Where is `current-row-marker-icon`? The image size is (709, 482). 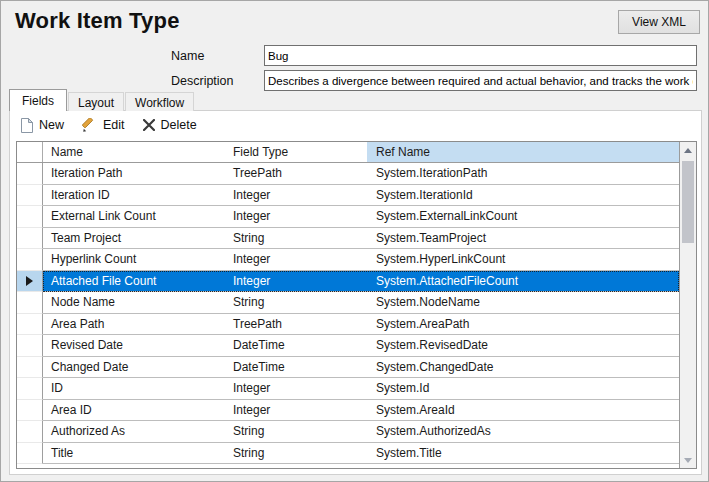 current-row-marker-icon is located at coordinates (30, 281).